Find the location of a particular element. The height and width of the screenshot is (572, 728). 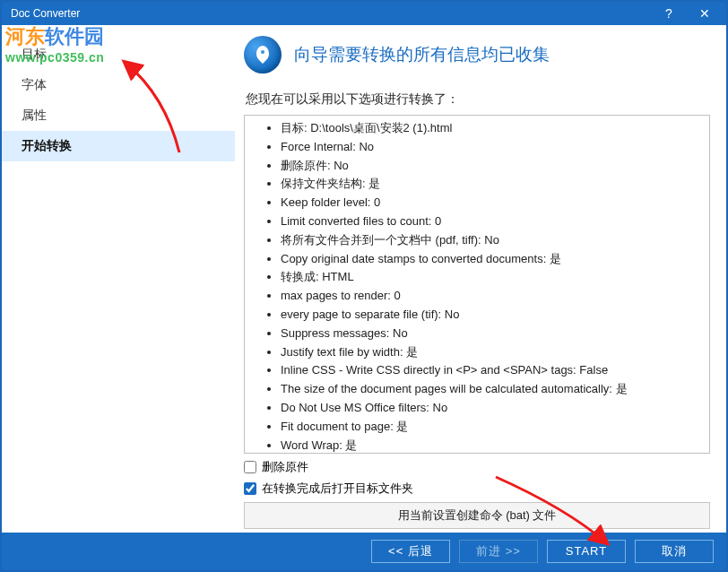

footer-bar: << 后退 前进 >> START 取消 is located at coordinates (364, 551).